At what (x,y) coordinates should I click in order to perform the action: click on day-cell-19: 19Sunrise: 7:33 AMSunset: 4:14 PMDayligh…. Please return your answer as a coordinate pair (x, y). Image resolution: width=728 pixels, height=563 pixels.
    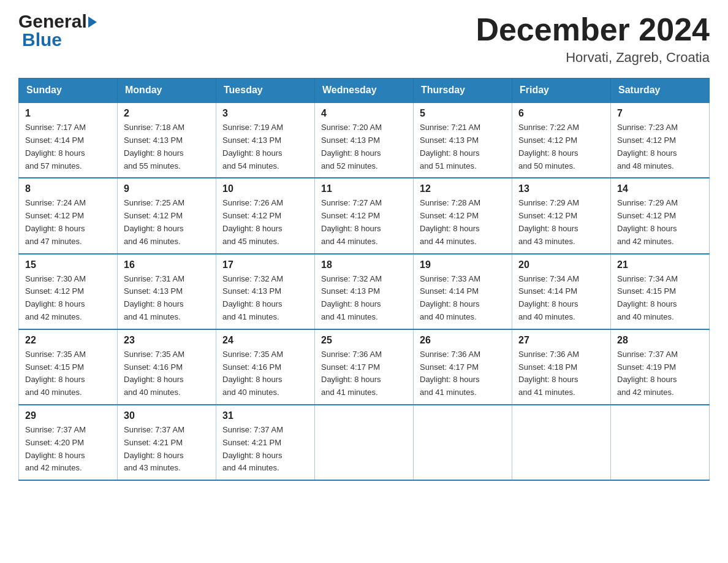
    Looking at the image, I should click on (463, 292).